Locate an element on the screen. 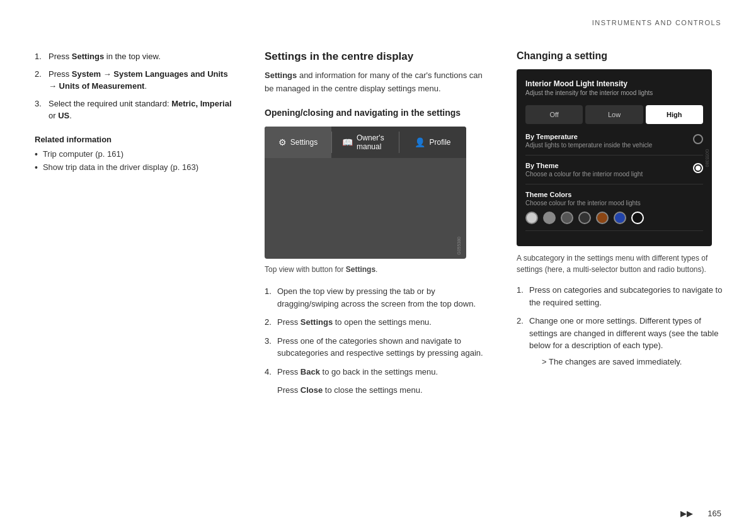  screen-top-bar: ⚙ Settings 📖 Owner's manual 👤 Profile is located at coordinates (365, 142).